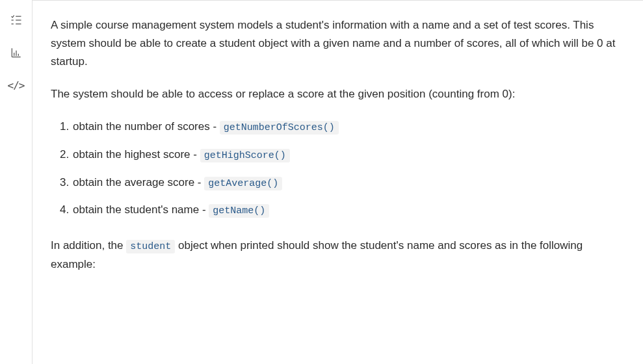 The width and height of the screenshot is (643, 364). I want to click on list-item-text: obtain the number of scores -, so click(146, 126).